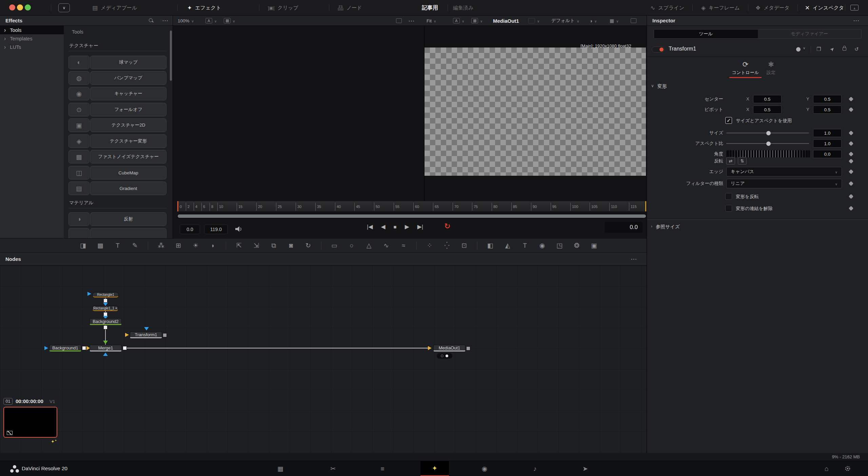 This screenshot has width=868, height=476. Describe the element at coordinates (720, 8) in the screenshot. I see `tab-keyframes: ◈ キーフレーム` at that location.